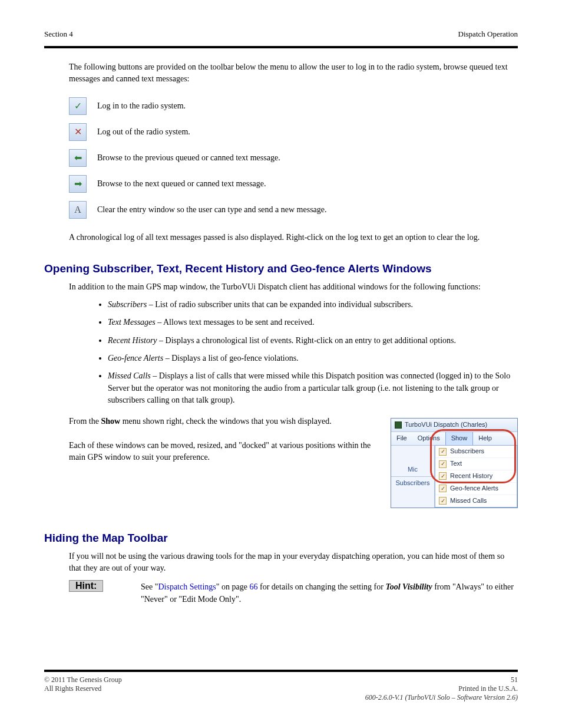 The height and width of the screenshot is (728, 562). I want to click on hint-label: Hint:, so click(86, 586).